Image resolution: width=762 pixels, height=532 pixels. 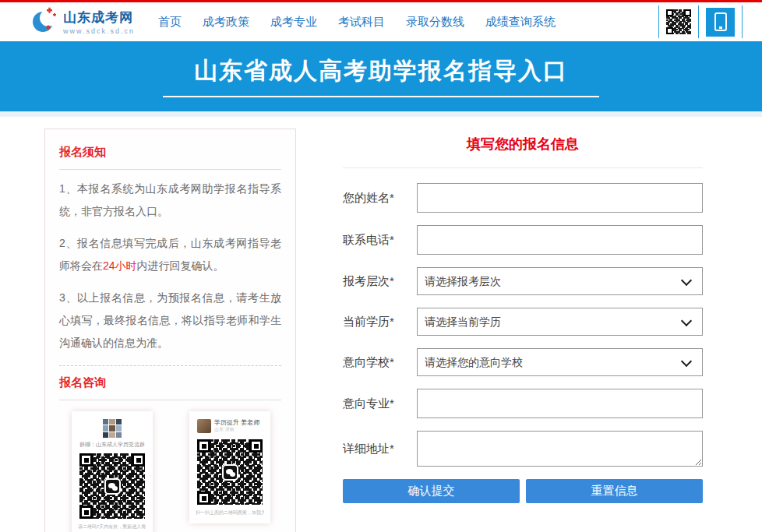 What do you see at coordinates (520, 22) in the screenshot?
I see `nav-item-score-query: 成绩查询系统` at bounding box center [520, 22].